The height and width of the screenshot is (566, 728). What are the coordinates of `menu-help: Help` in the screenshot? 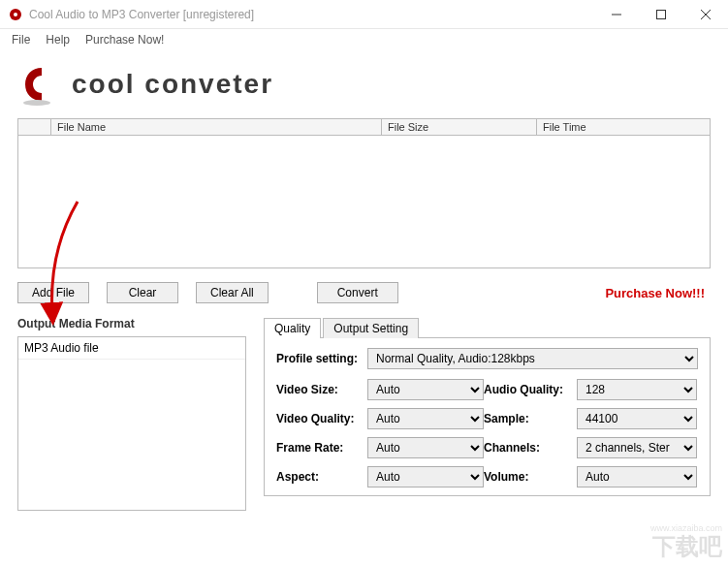 It's located at (58, 40).